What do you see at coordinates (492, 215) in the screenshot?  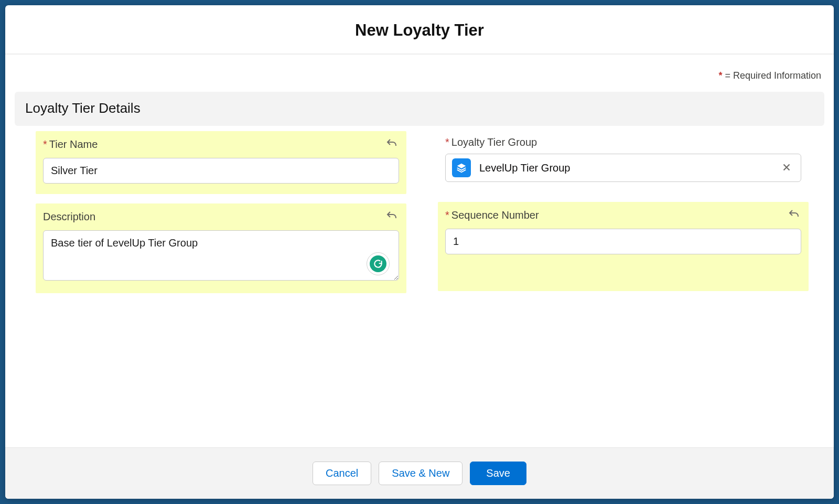 I see `sequence-number-label: *Sequence Number` at bounding box center [492, 215].